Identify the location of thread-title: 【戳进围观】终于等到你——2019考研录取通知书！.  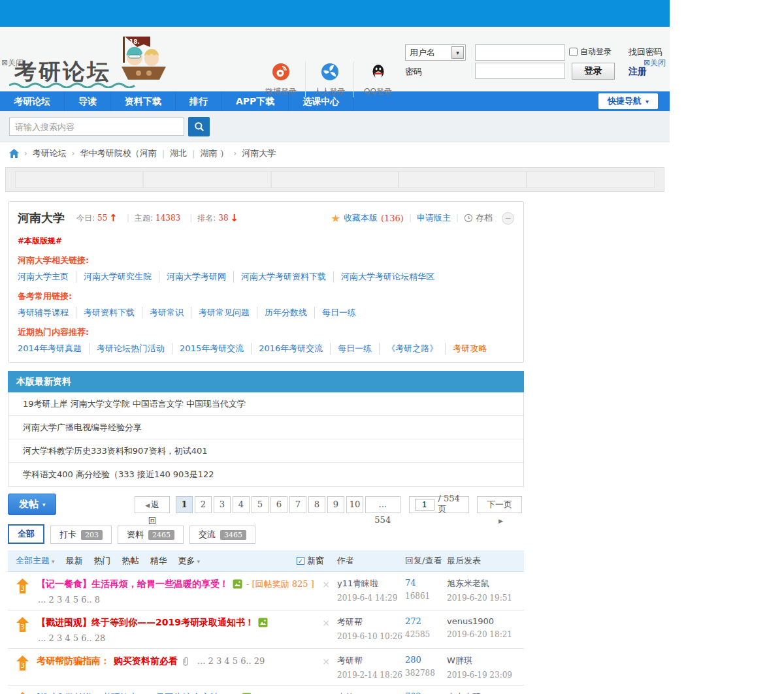
(145, 623).